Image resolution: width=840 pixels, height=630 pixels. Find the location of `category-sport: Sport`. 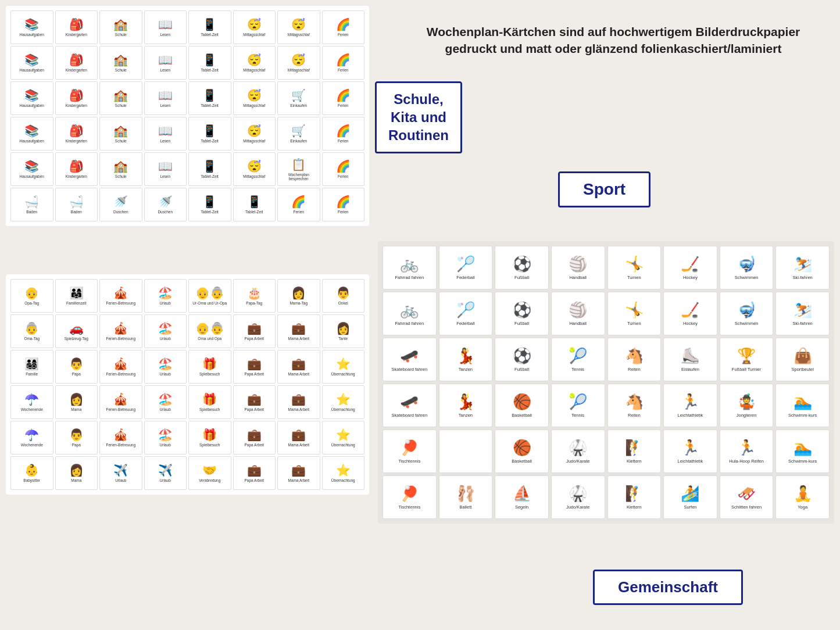

category-sport: Sport is located at coordinates (605, 189).